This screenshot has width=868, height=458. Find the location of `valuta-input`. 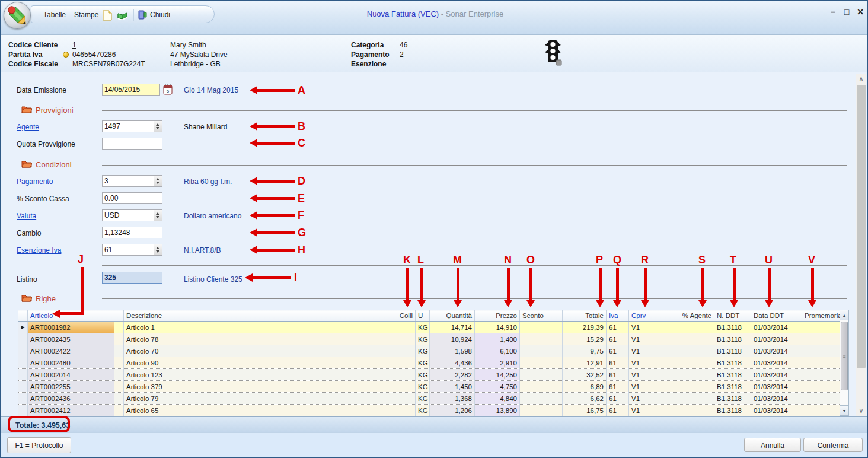

valuta-input is located at coordinates (128, 215).